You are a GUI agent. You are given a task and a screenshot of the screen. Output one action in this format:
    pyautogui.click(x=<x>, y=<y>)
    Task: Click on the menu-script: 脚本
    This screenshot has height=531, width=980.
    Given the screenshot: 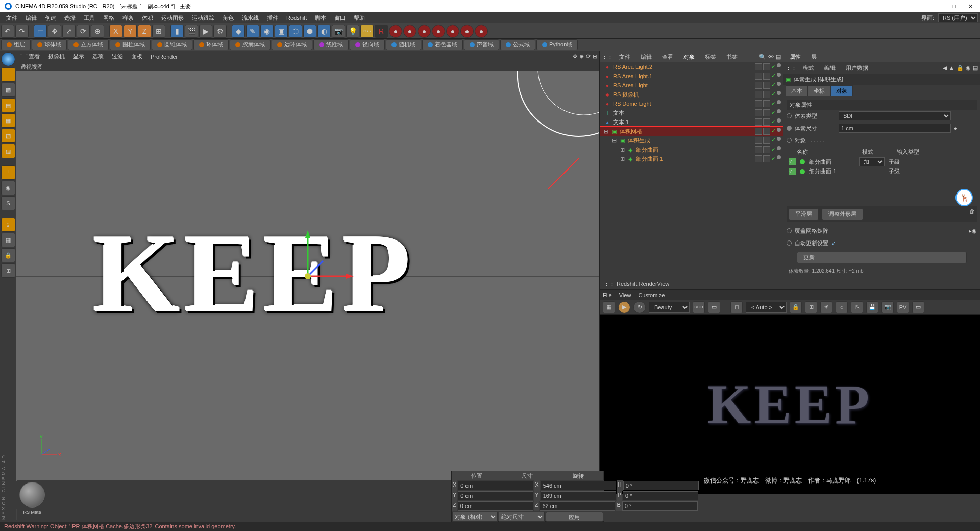 What is the action you would take?
    pyautogui.click(x=321, y=18)
    